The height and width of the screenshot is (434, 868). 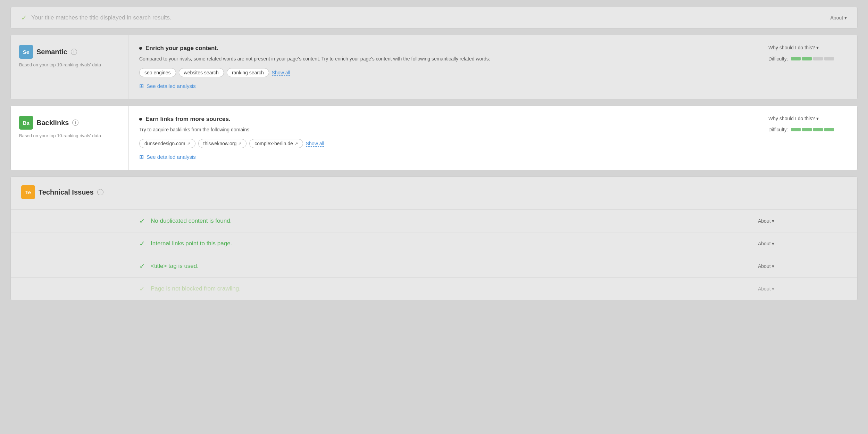 What do you see at coordinates (809, 130) in the screenshot?
I see `backlinks-difficulty-row: Difficulty:` at bounding box center [809, 130].